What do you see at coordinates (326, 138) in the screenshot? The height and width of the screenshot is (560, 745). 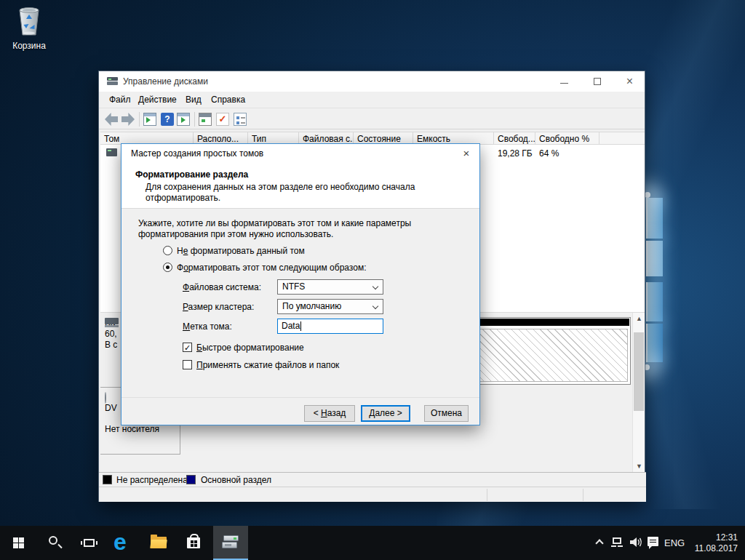 I see `column-filesystem: Файловая с...` at bounding box center [326, 138].